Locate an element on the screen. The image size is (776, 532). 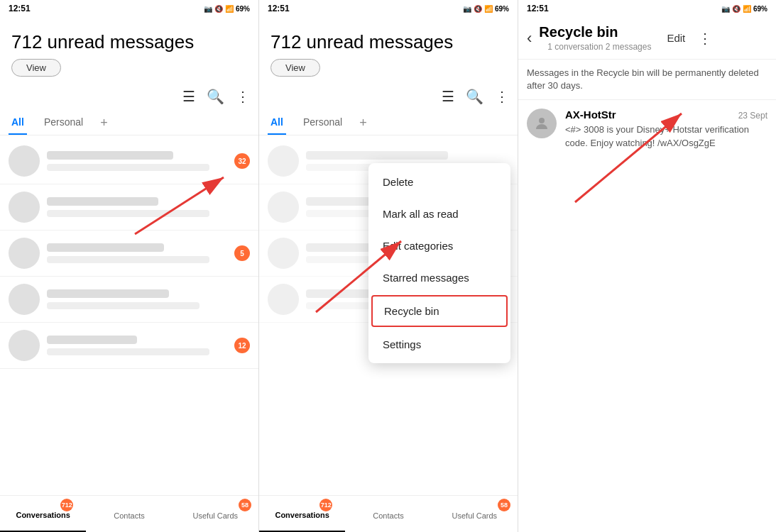
recycle-header: ‹ Recycle bin 1 conversation 2 messages … is located at coordinates (647, 38).